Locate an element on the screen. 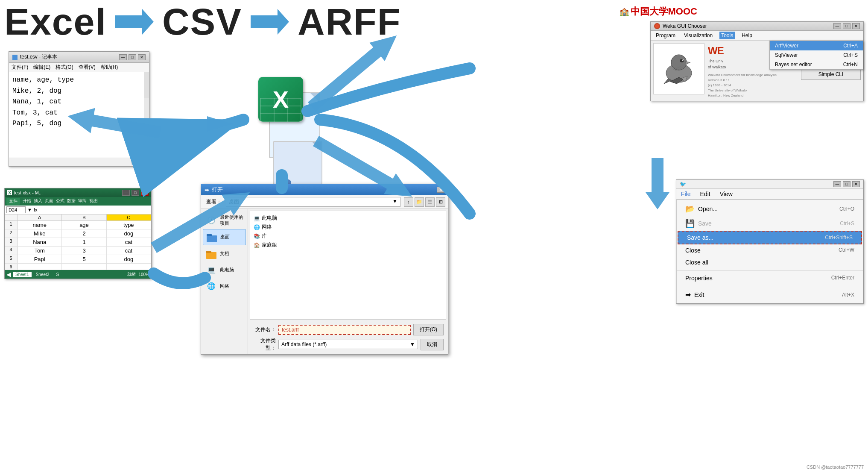 The image size is (868, 473). tree-item-homegroup: 🏠 家庭组 is located at coordinates (348, 245).